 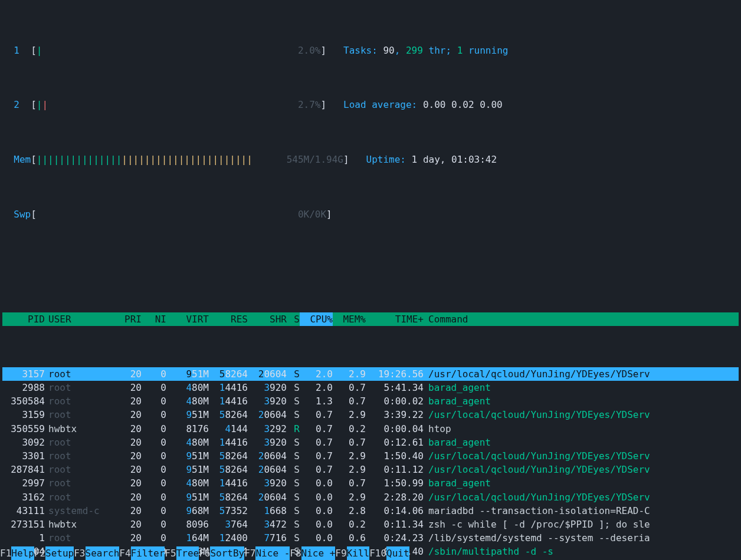 What do you see at coordinates (370, 510) in the screenshot?
I see `process-row: 43111systemd-c200968M573521668S0.02.80:1…` at bounding box center [370, 510].